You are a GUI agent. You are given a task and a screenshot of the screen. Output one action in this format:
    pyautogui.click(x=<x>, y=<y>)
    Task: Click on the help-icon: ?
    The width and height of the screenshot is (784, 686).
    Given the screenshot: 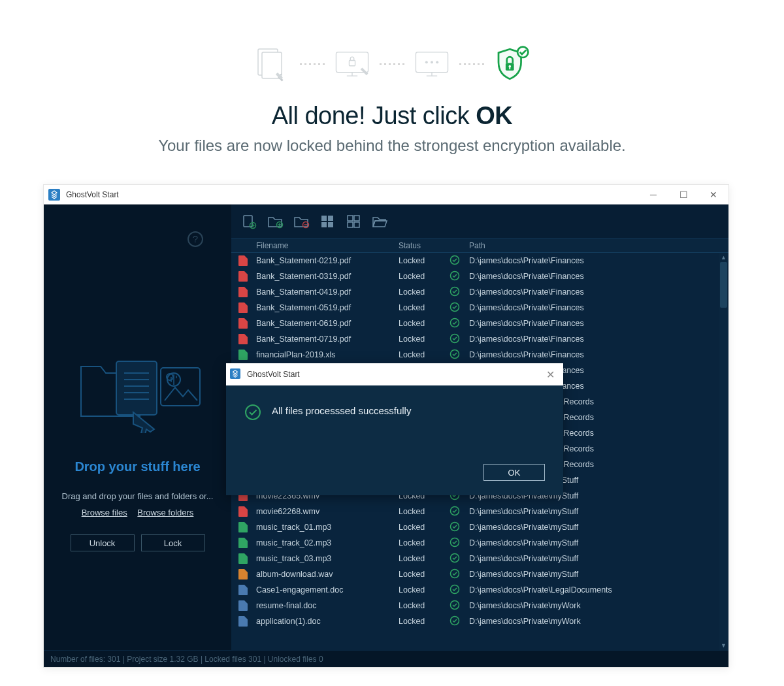 What is the action you would take?
    pyautogui.click(x=195, y=240)
    